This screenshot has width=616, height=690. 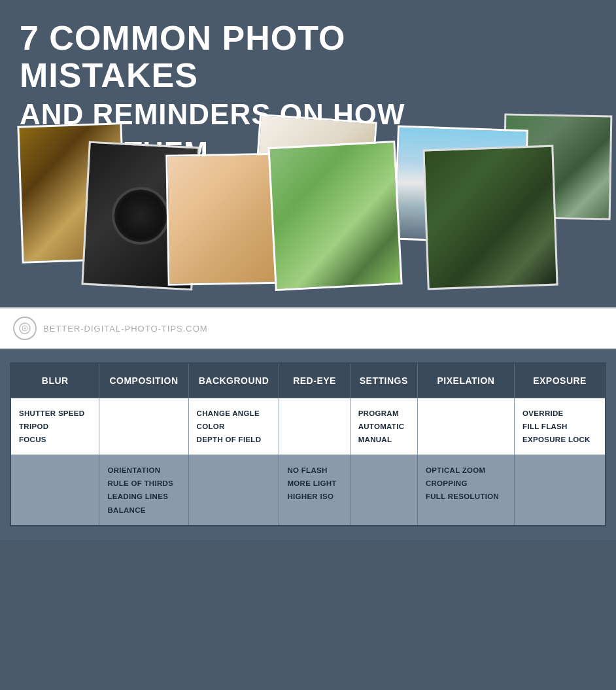 What do you see at coordinates (466, 483) in the screenshot?
I see `pixel-item-2: CROPPING` at bounding box center [466, 483].